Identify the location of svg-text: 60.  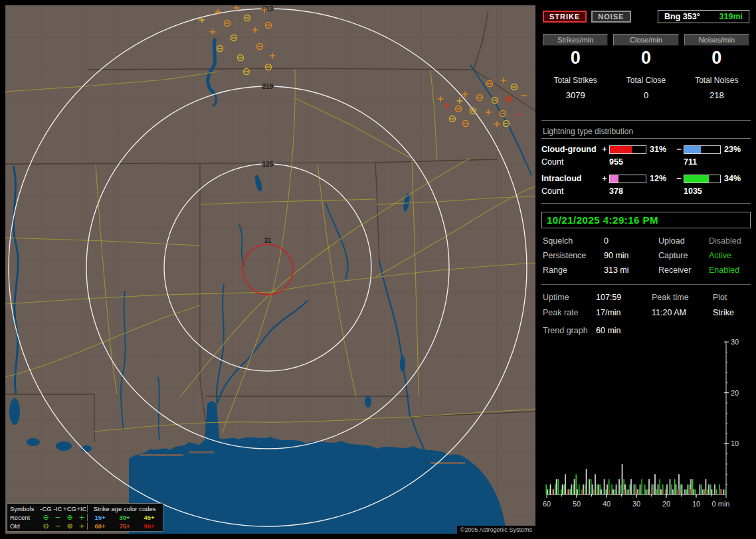
(547, 504).